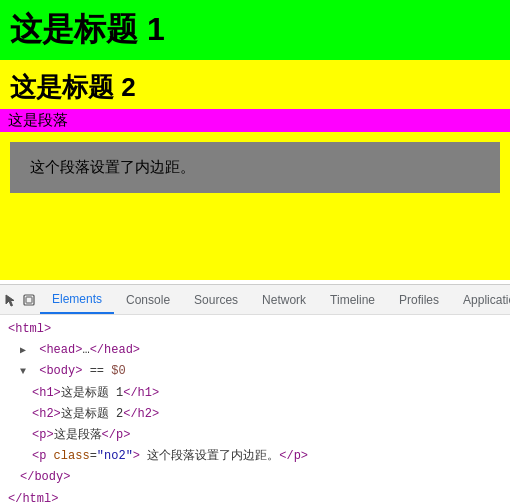  What do you see at coordinates (480, 300) in the screenshot?
I see `tab-application: Application` at bounding box center [480, 300].